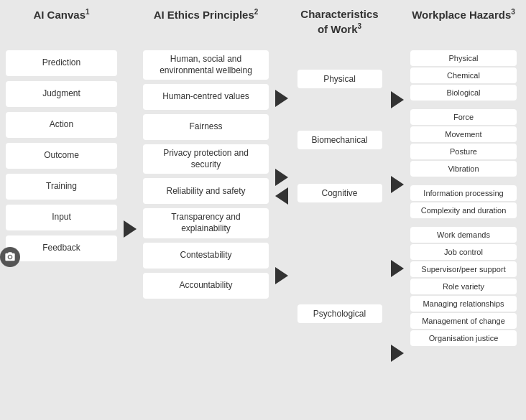  Describe the element at coordinates (62, 156) in the screenshot. I see `col1-items: Prediction Judgment Action Outcome Train…` at that location.